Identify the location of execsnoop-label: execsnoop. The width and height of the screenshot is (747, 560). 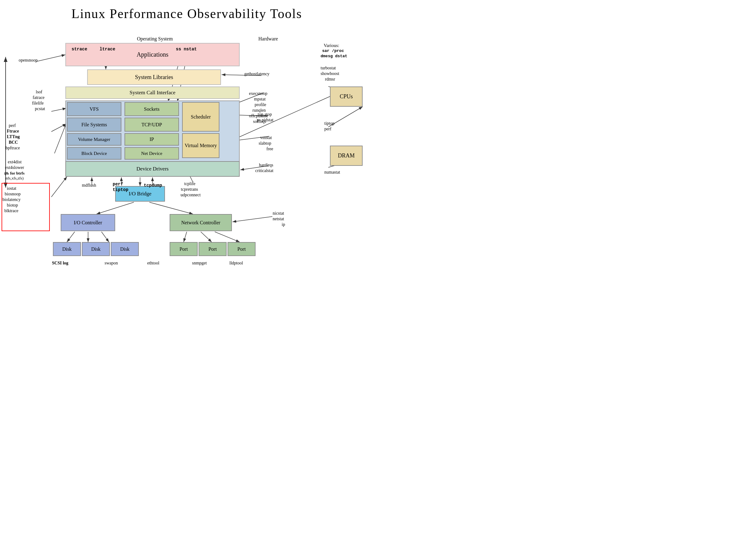
(258, 94).